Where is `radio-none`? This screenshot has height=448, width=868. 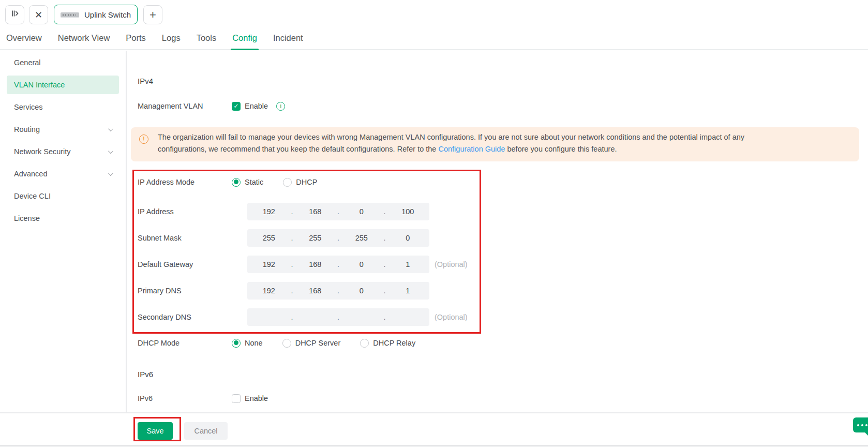 radio-none is located at coordinates (236, 344).